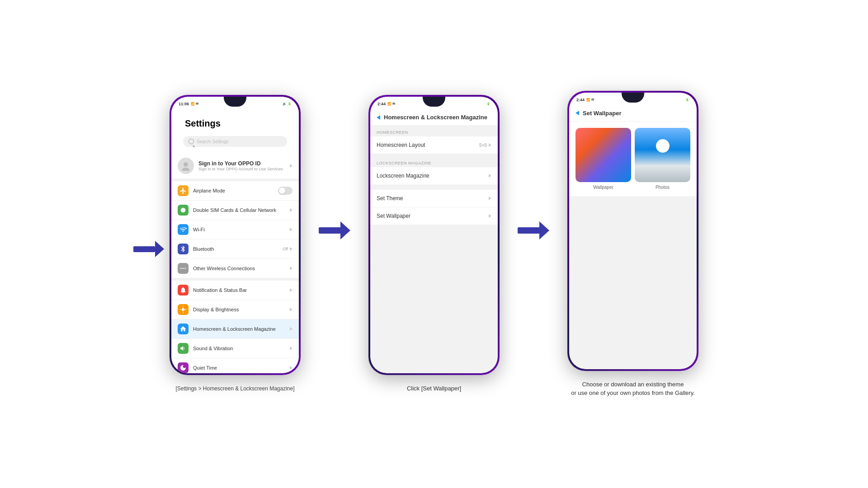 This screenshot has height=488, width=868. I want to click on sound-icon, so click(183, 348).